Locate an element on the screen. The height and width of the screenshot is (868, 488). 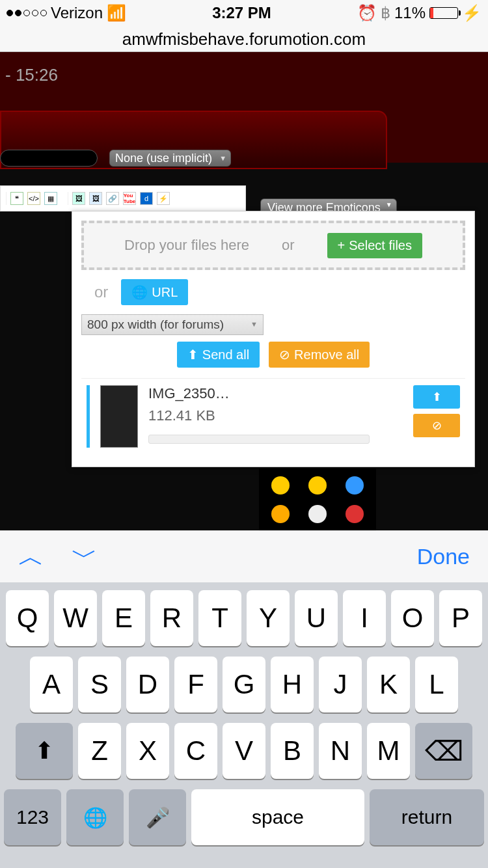
file-thumbnail is located at coordinates (119, 416).